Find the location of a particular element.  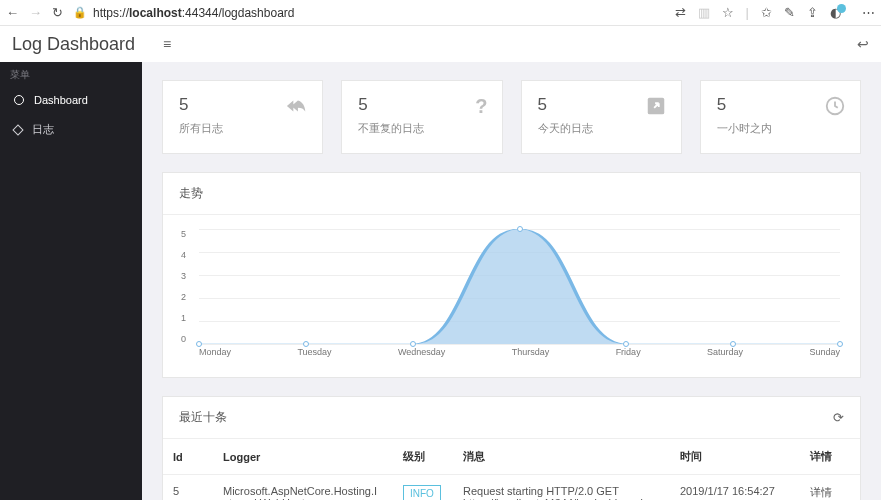

sidebar: 菜单 Dashboard 日志 is located at coordinates (71, 281).